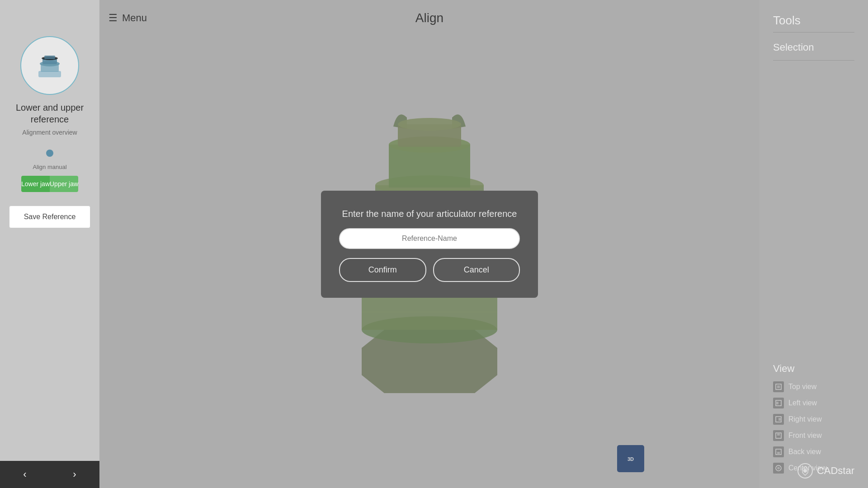 Image resolution: width=868 pixels, height=488 pixels. What do you see at coordinates (778, 452) in the screenshot?
I see `back-view-icon` at bounding box center [778, 452].